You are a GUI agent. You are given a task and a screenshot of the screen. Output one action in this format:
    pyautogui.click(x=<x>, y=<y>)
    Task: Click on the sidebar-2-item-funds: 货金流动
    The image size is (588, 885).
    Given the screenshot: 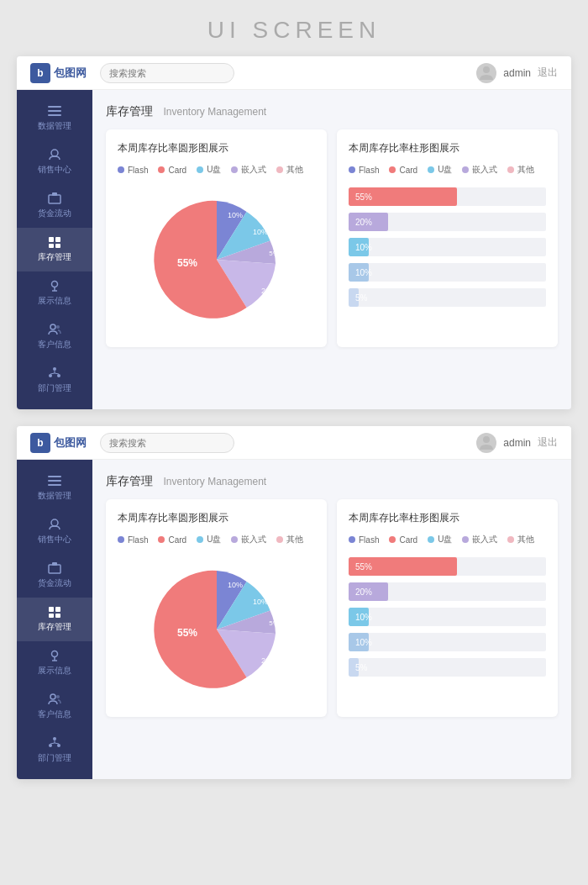 What is the action you would take?
    pyautogui.click(x=55, y=576)
    